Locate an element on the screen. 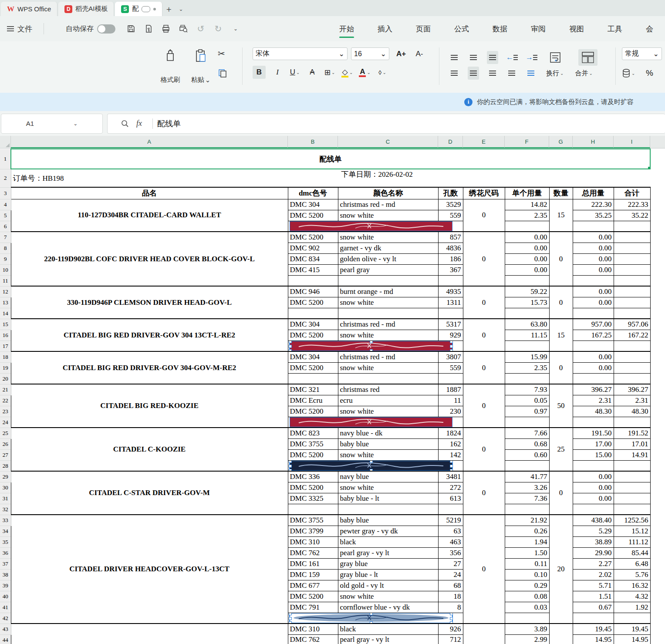  cell-dmc: DMC 3325 is located at coordinates (313, 498).